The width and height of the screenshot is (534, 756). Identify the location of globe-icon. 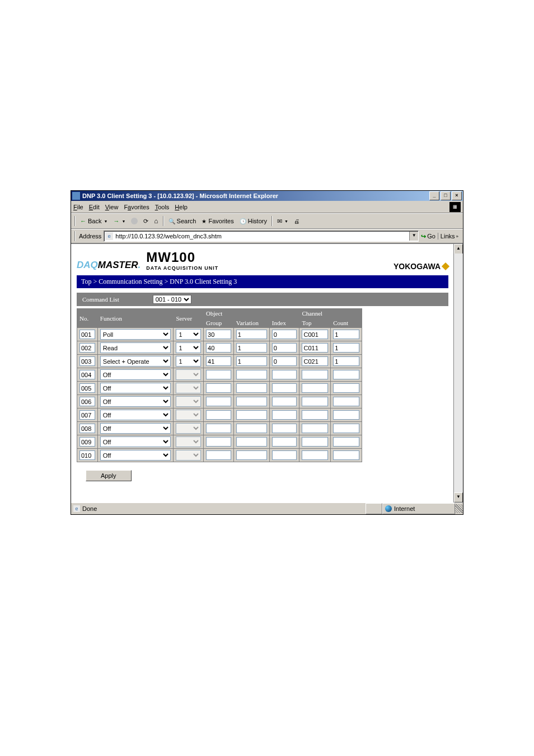
(388, 509).